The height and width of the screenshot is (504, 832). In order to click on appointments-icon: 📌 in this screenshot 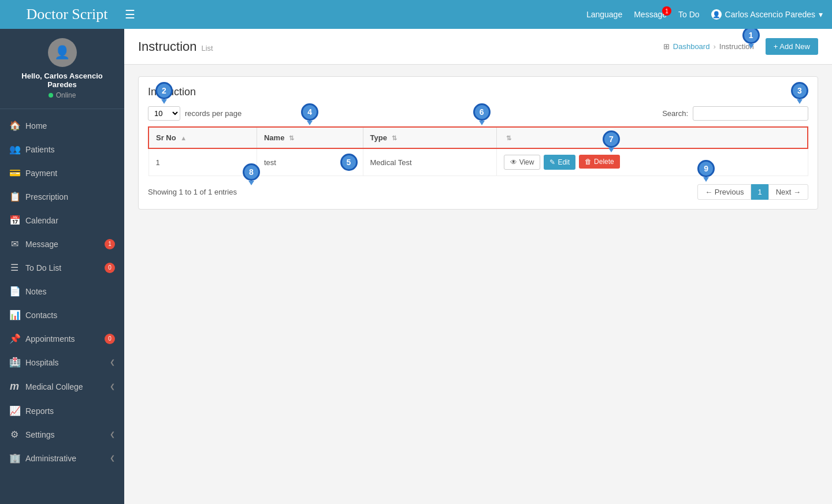, I will do `click(14, 338)`.